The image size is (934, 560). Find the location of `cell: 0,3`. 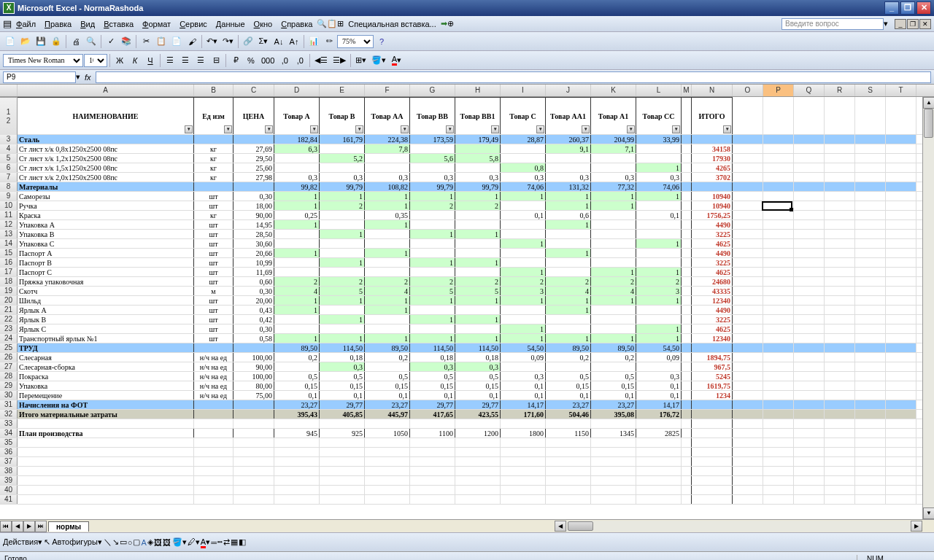

cell: 0,3 is located at coordinates (614, 177).